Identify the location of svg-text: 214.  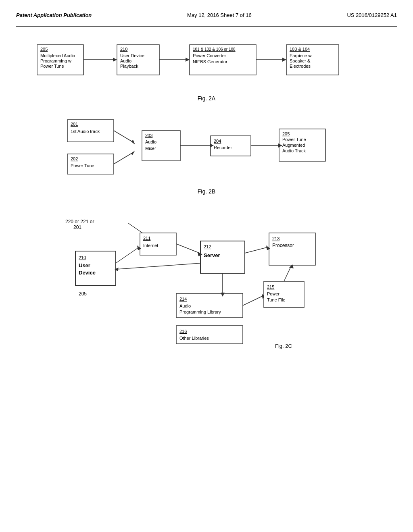
(183, 299).